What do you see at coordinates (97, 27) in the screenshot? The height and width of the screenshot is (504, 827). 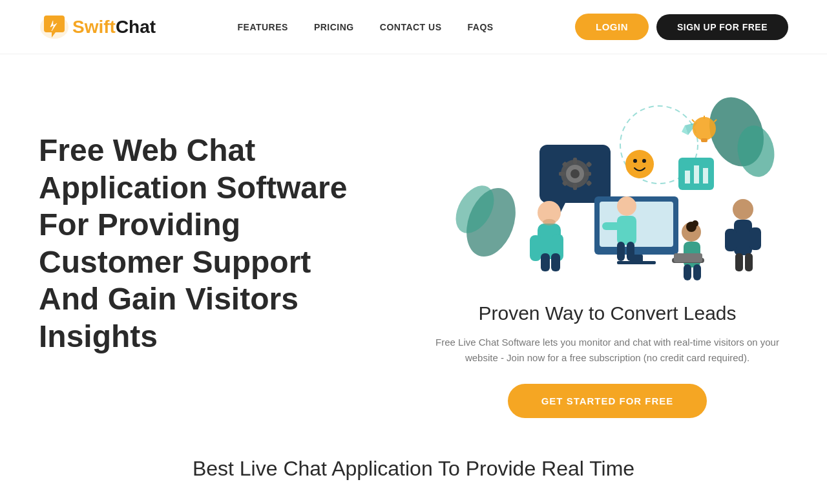 I see `logo: SwiftChat` at bounding box center [97, 27].